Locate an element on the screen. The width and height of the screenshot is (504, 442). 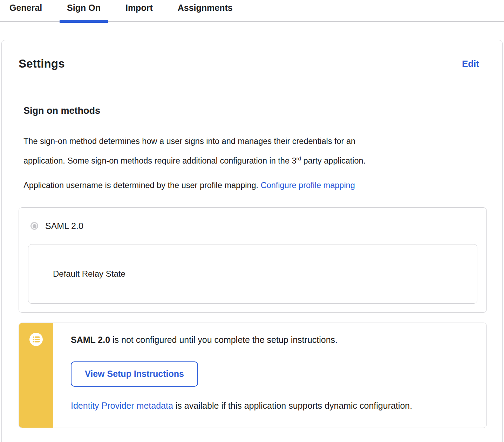
saml-radio-label: SAML 2.0 is located at coordinates (64, 226).